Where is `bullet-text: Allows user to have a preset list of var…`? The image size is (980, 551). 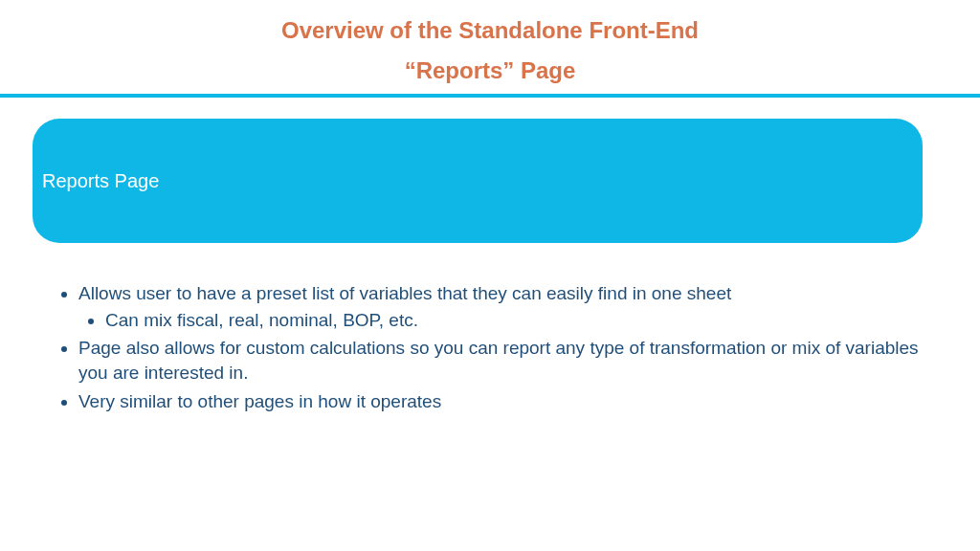
bullet-text: Allows user to have a preset list of var… is located at coordinates (405, 293).